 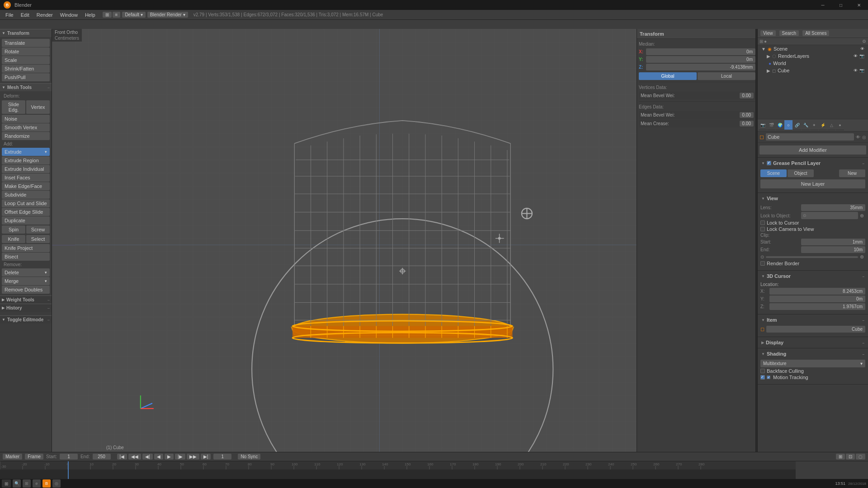 I want to click on menu-window: Window, so click(x=69, y=15).